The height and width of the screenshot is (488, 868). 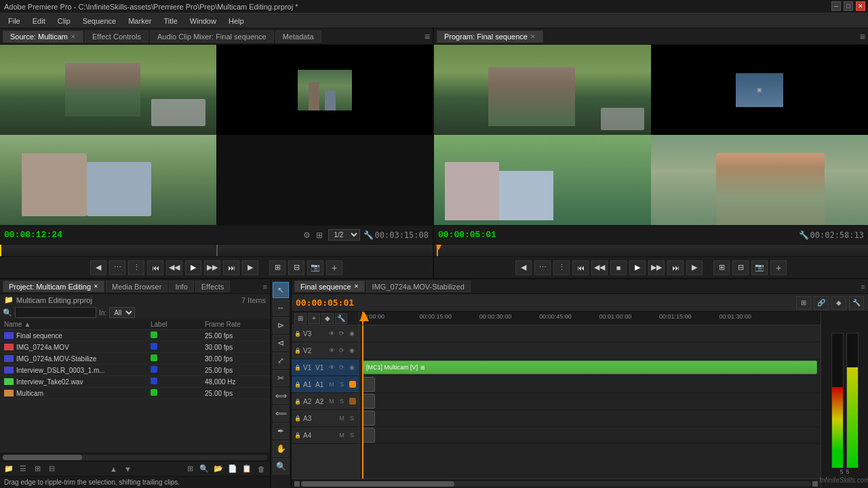 I want to click on menu-clip: Clip, so click(x=64, y=21).